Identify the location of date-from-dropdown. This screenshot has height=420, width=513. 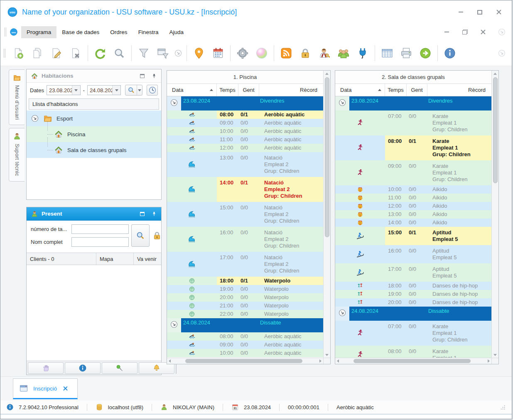
(76, 90).